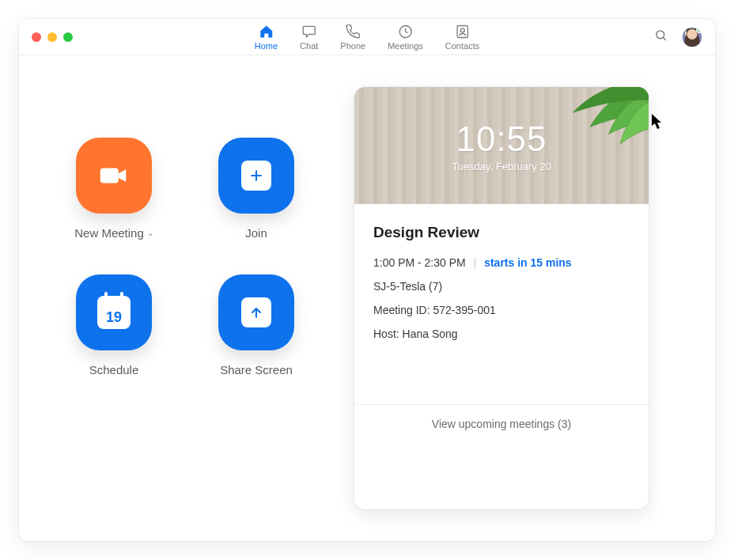  I want to click on chat-icon, so click(309, 32).